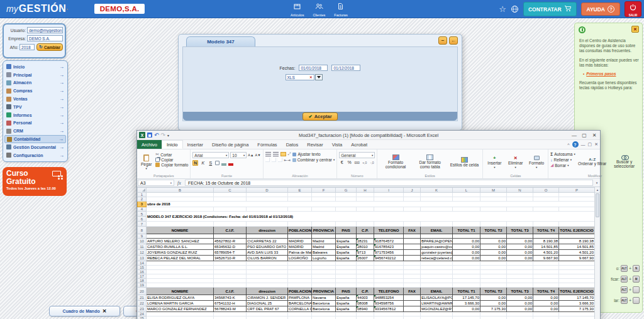 The width and height of the screenshot is (644, 319). Describe the element at coordinates (324, 298) in the screenshot. I see `table-data-cell: Navarra` at that location.